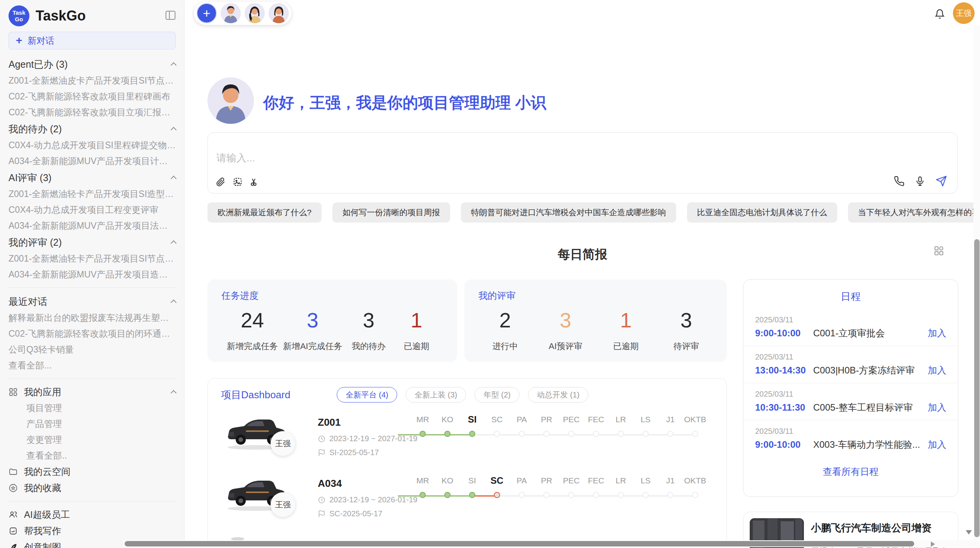 The width and height of the screenshot is (980, 548). Describe the element at coordinates (238, 182) in the screenshot. I see `image-icon` at that location.